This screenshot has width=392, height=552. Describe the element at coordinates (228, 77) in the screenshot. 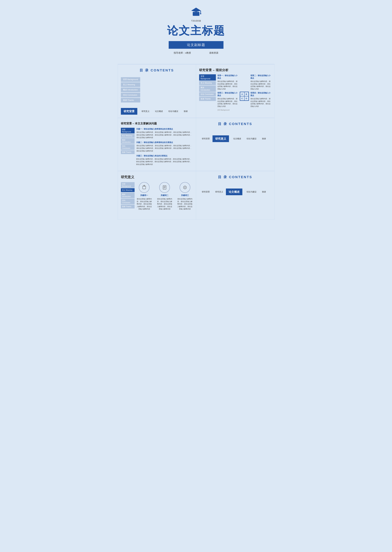

I see `bg-point1-header: 背景一：请在这里输入小观点` at that location.